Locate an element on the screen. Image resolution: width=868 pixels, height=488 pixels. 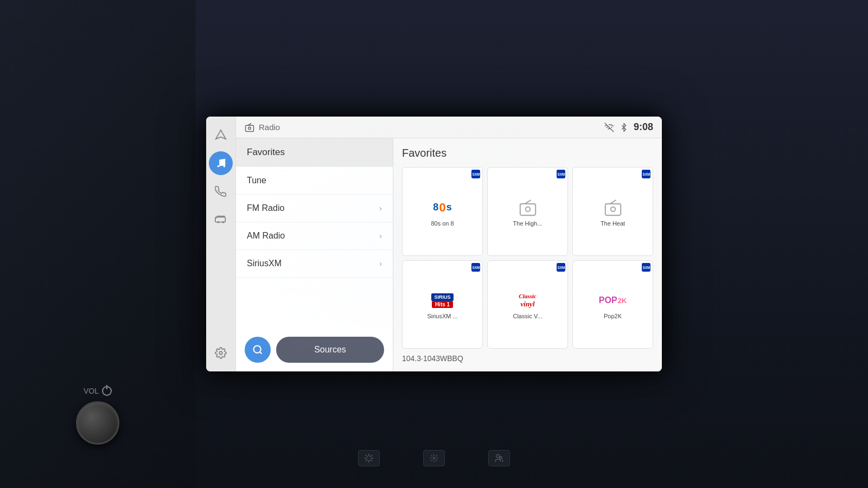
station-logo-80s8: 80s is located at coordinates (443, 208).